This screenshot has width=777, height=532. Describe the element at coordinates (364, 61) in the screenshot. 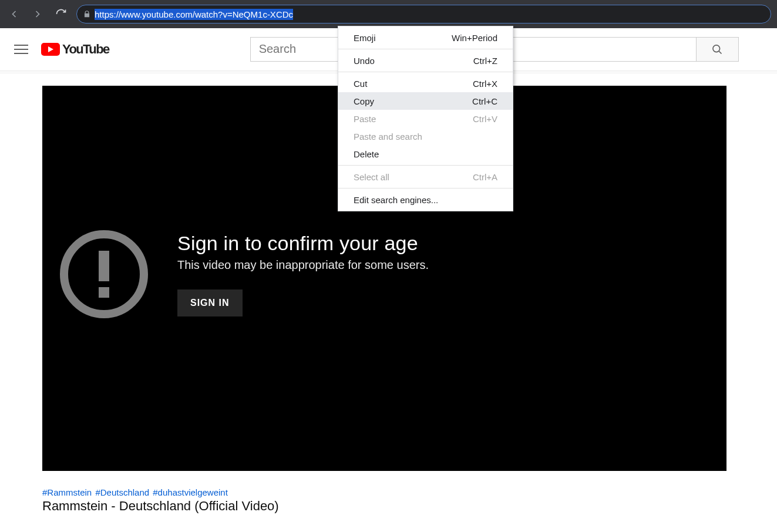

I see `context-menu-label: Undo` at that location.